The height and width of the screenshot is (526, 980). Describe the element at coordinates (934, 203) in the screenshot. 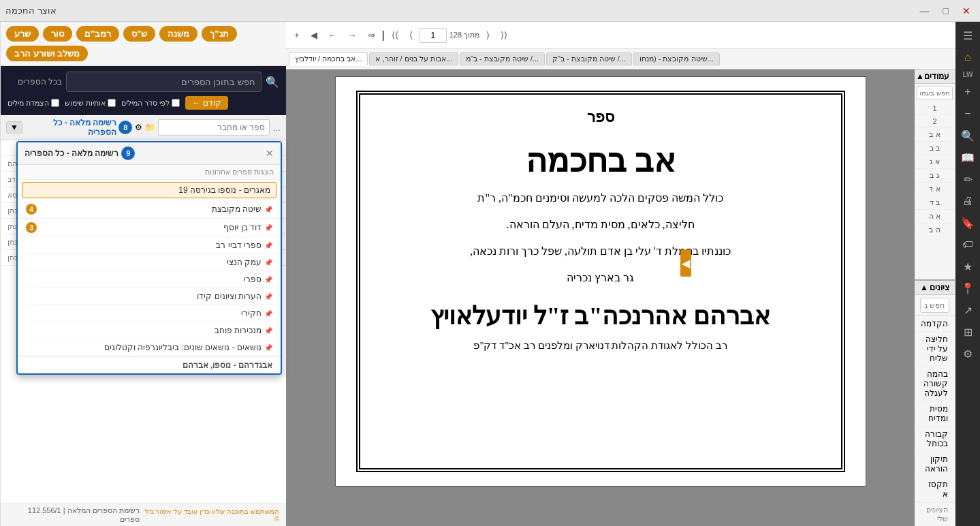

I see `column-item-8: ב ד` at that location.